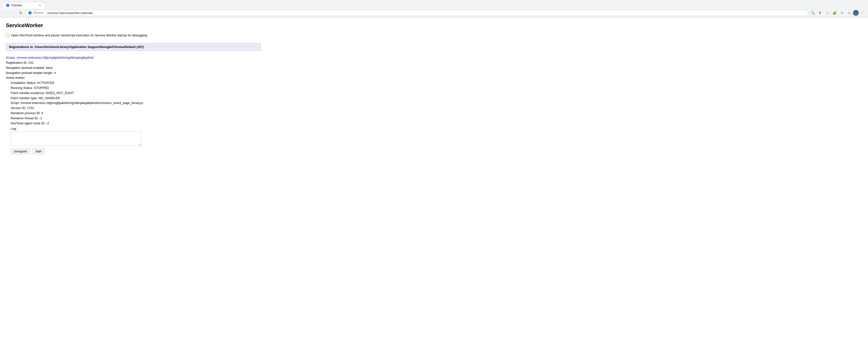 The height and width of the screenshot is (349, 868). Describe the element at coordinates (827, 13) in the screenshot. I see `bookmark-button: ☆` at that location.